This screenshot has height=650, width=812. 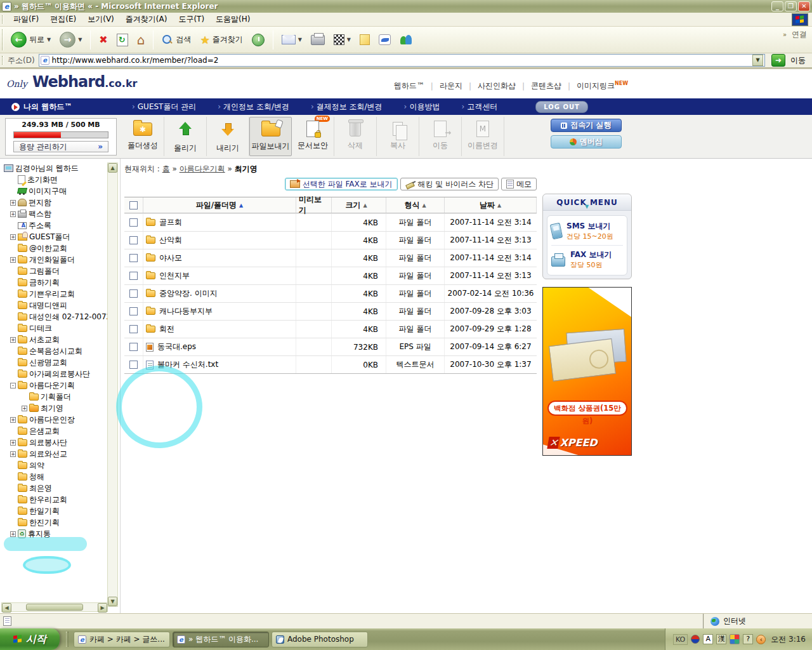 What do you see at coordinates (586, 142) in the screenshot?
I see `membership-button: 멤버십` at bounding box center [586, 142].